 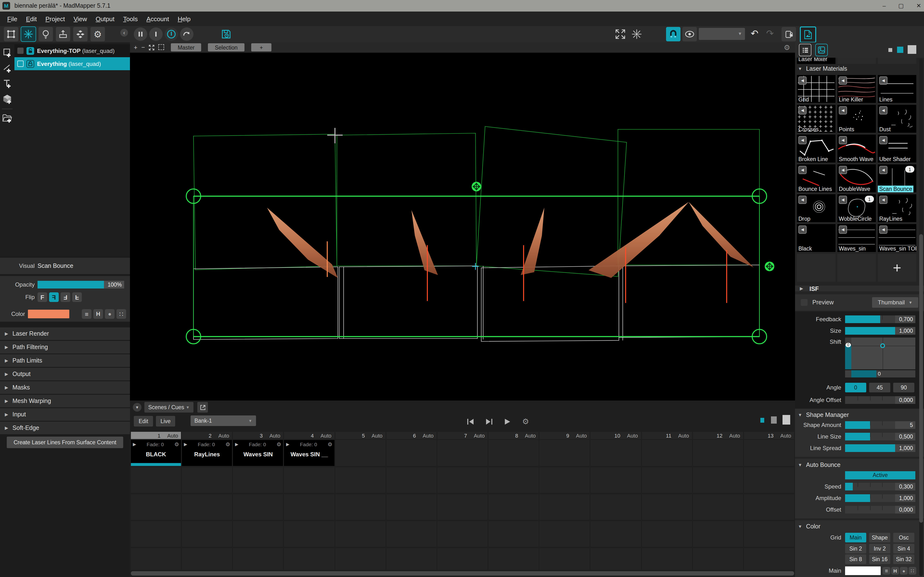 I want to click on angle-offset-slider: 0,000, so click(x=880, y=400).